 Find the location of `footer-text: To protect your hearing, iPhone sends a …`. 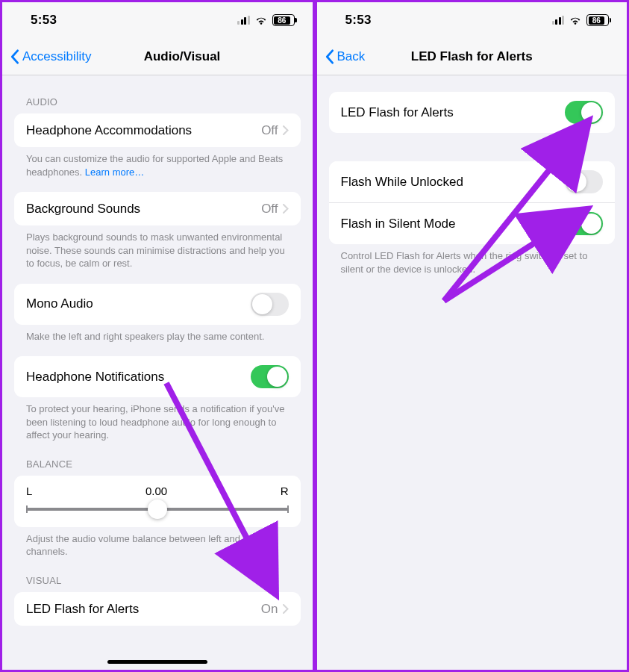

footer-text: To protect your hearing, iPhone sends a … is located at coordinates (157, 420).